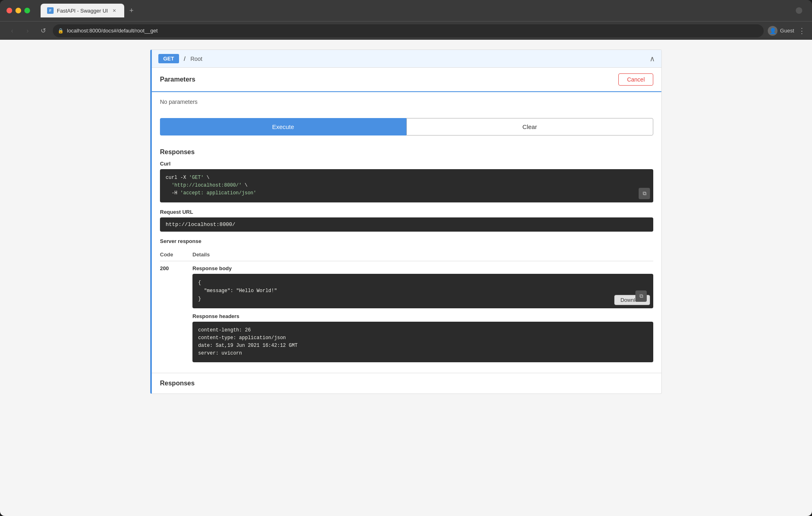  What do you see at coordinates (18, 11) in the screenshot?
I see `minimize-traffic-light` at bounding box center [18, 11].